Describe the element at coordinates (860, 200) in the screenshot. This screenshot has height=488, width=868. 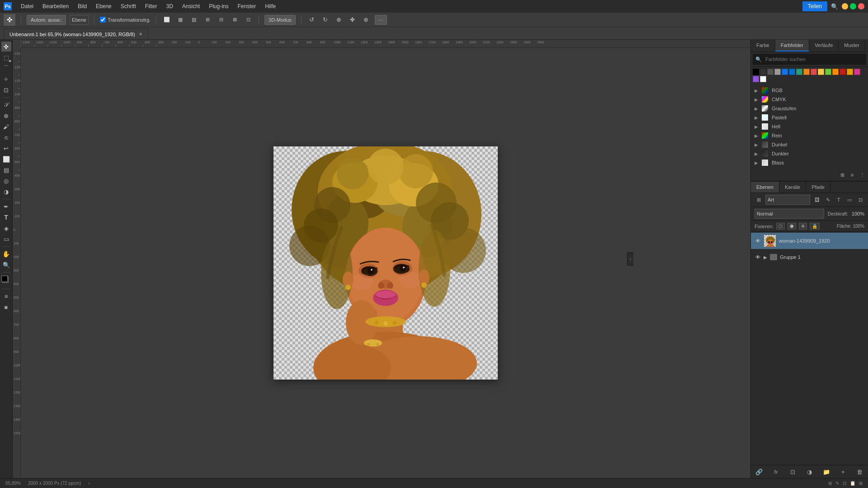
I see `filter-smart-btn: ⊡` at that location.